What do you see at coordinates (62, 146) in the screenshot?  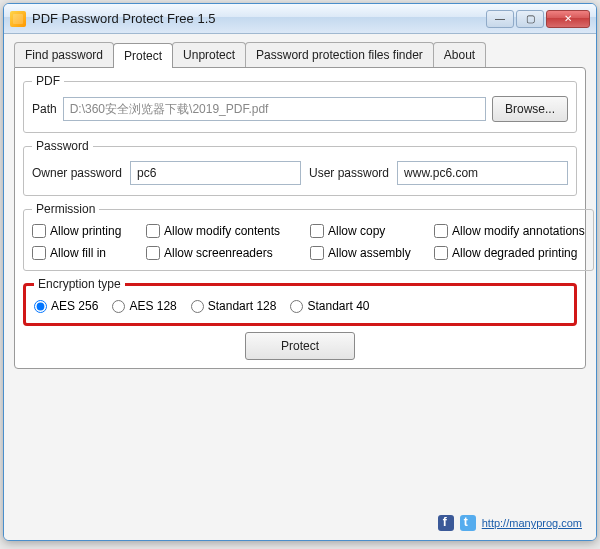 I see `group-password-legend: Password` at bounding box center [62, 146].